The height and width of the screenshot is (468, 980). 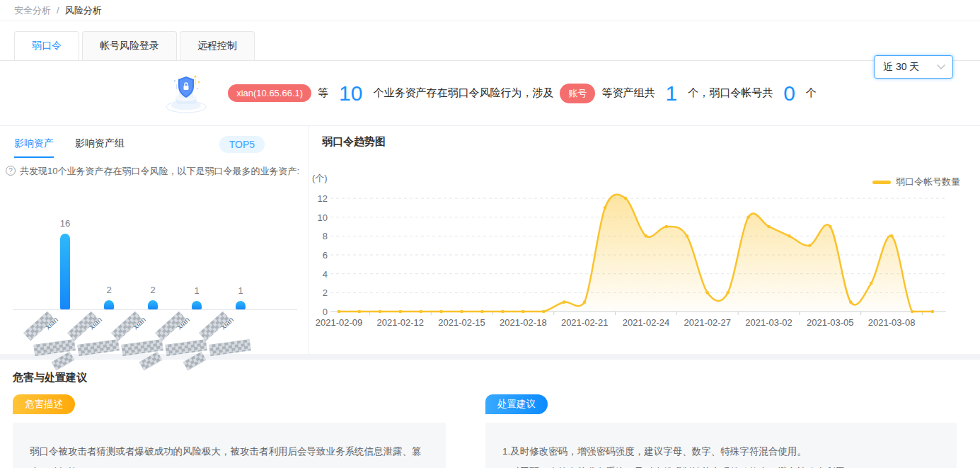 What do you see at coordinates (892, 323) in the screenshot?
I see `svg-text: 2021-03-08` at bounding box center [892, 323].